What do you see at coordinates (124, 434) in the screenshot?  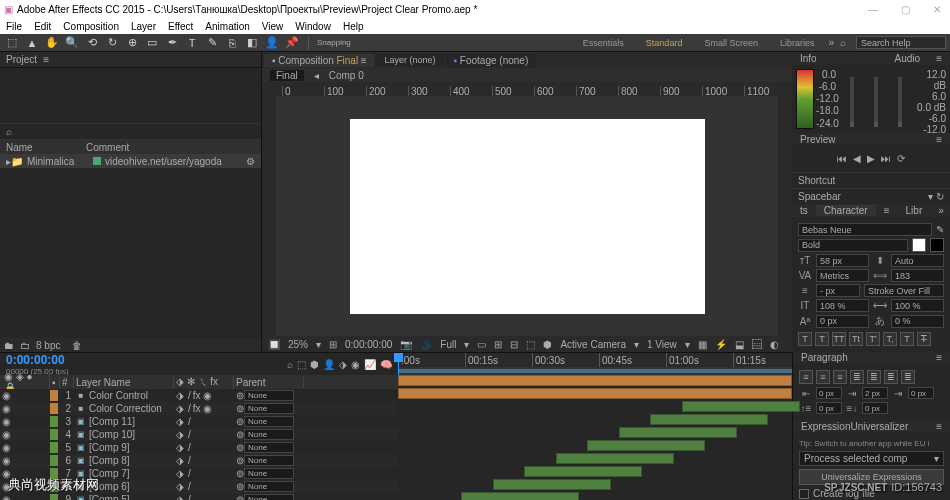 I see `layer-name-cell: ▣[Comp 10]` at bounding box center [124, 434].